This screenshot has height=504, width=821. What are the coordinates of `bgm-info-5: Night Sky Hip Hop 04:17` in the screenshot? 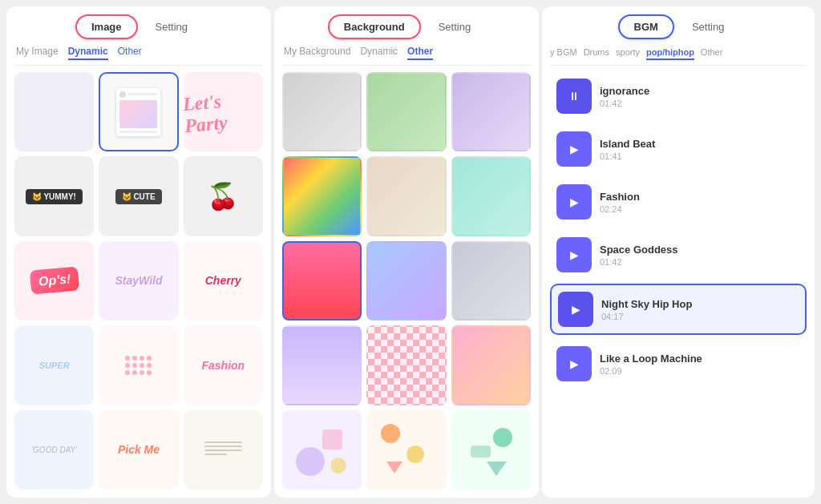 It's located at (700, 309).